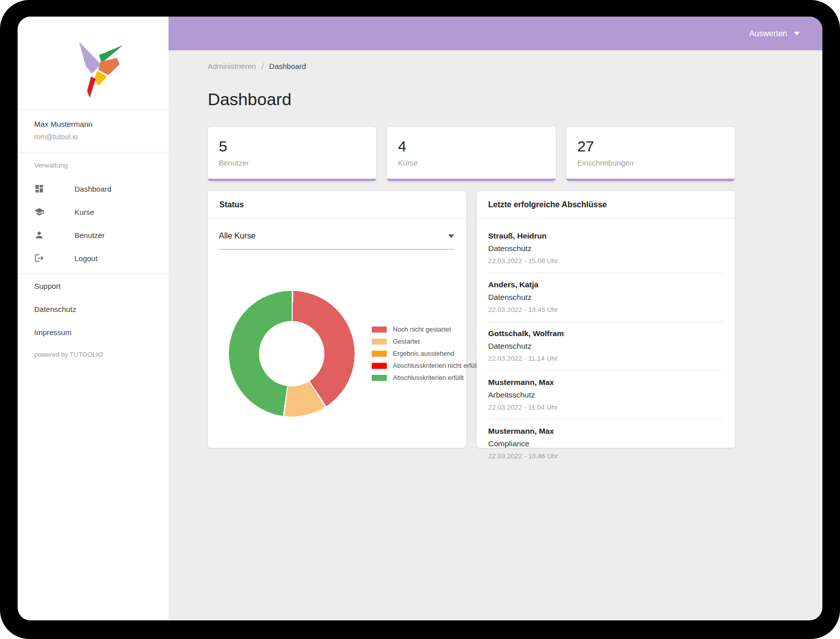  I want to click on completion-datetime: 22.03.2022 - 11.04 Uhr, so click(606, 408).